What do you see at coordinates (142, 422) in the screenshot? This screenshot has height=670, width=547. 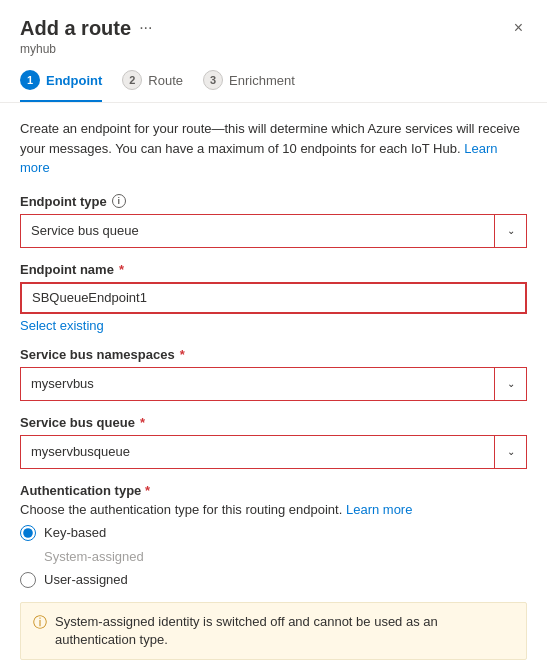 I see `service-bus-queue-required: *` at bounding box center [142, 422].